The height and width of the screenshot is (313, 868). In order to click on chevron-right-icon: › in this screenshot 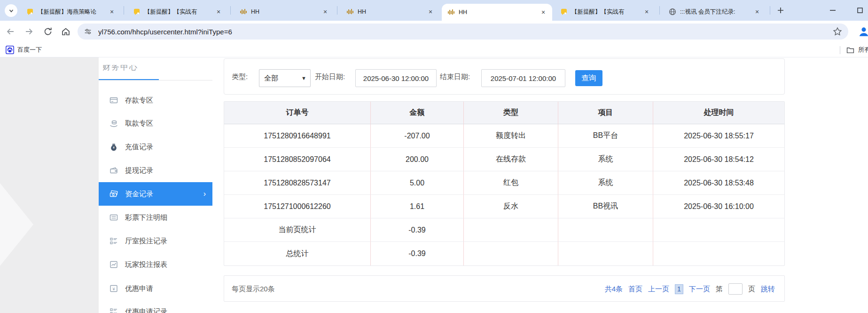, I will do `click(205, 194)`.